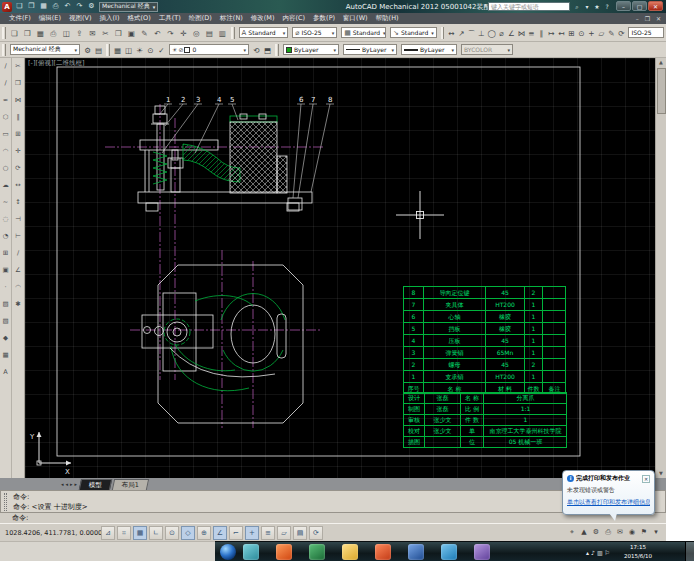  What do you see at coordinates (110, 18) in the screenshot?
I see `menu-item: 插入(I)` at bounding box center [110, 18].